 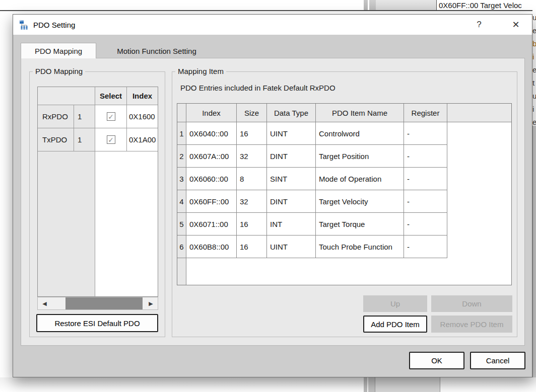 I want to click on table-filler-rowheader, so click(x=66, y=224).